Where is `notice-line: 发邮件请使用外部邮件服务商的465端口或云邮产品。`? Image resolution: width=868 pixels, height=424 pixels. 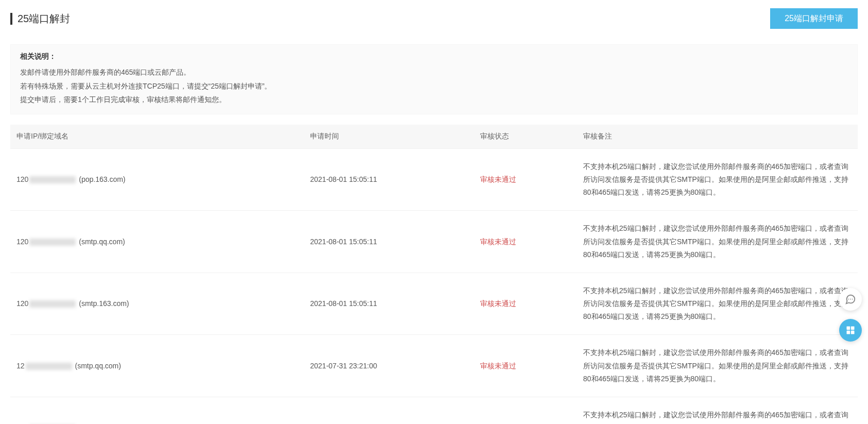
notice-line: 发邮件请使用外部邮件服务商的465端口或云邮产品。 is located at coordinates (434, 72).